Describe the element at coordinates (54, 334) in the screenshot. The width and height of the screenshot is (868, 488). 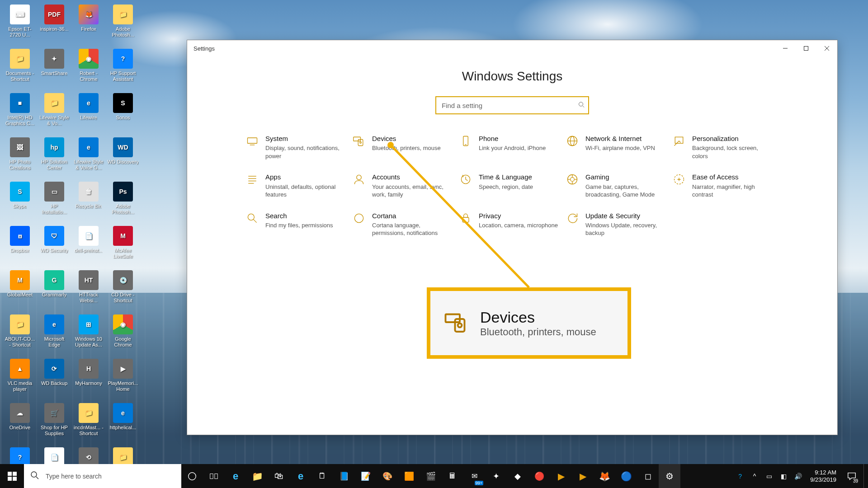
I see `desktop-icon: eMicrosoft Edge` at that location.